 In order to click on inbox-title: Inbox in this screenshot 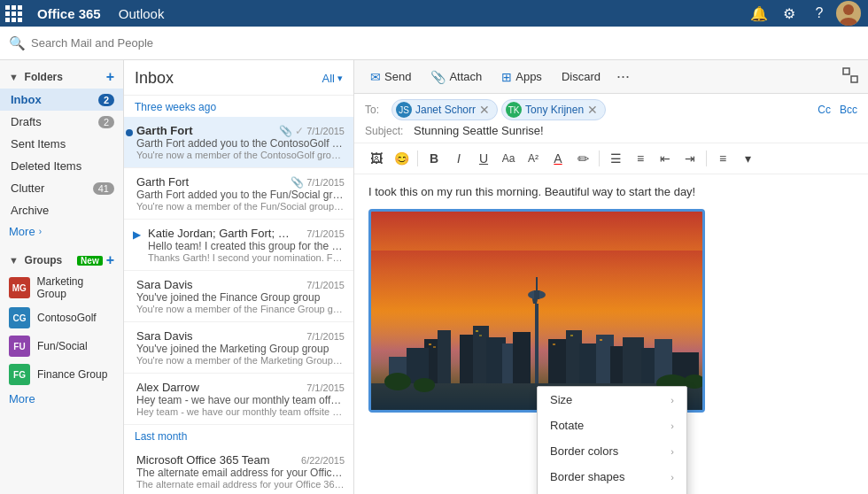, I will do `click(154, 78)`.